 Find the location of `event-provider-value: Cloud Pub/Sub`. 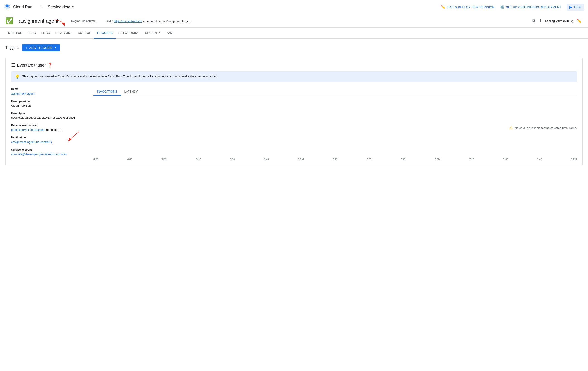

event-provider-value: Cloud Pub/Sub is located at coordinates (50, 105).